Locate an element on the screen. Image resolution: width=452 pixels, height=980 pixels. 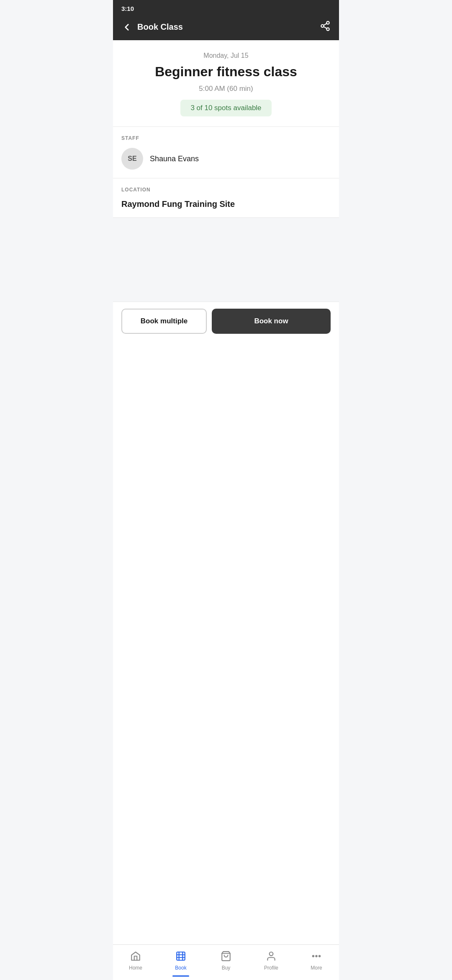
status-time: 3:10 is located at coordinates (128, 8).